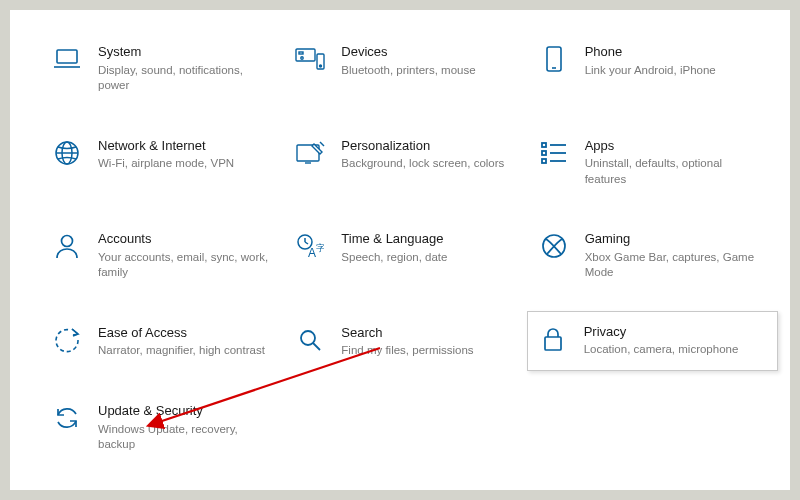  I want to click on personalization-icon, so click(310, 153).